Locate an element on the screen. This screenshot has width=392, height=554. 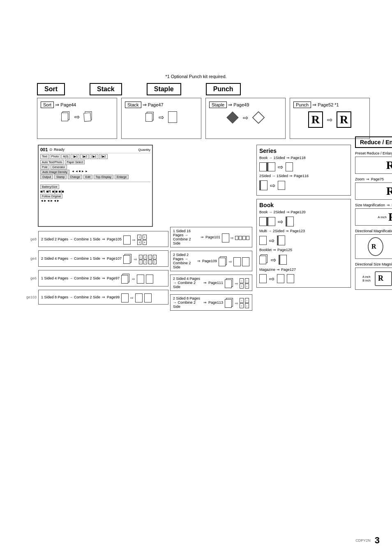
staple-card-title: Staple ⇒ Page49 is located at coordinates (246, 105).